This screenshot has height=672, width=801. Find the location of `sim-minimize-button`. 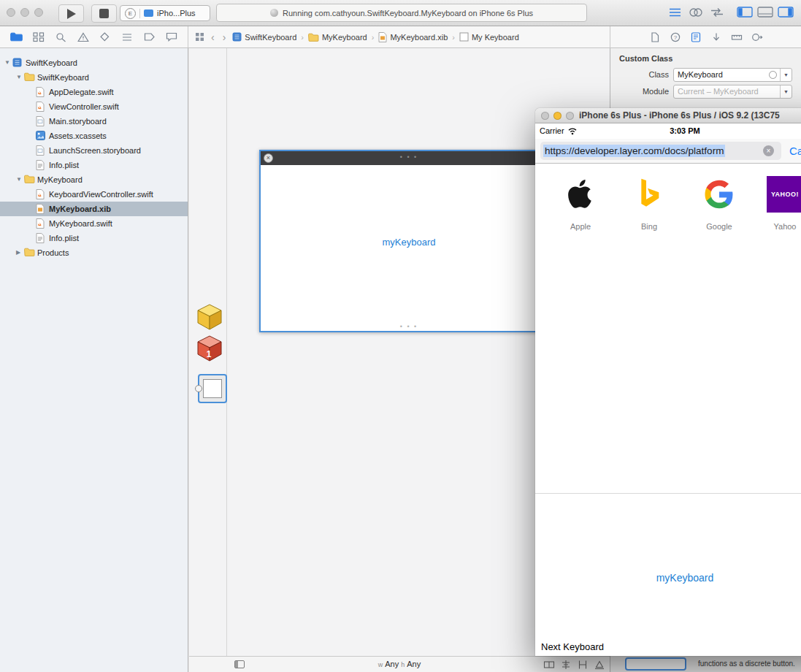

sim-minimize-button is located at coordinates (558, 115).